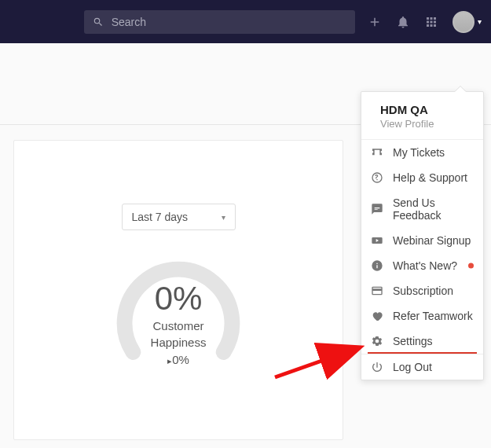 The image size is (491, 448). What do you see at coordinates (377, 241) in the screenshot?
I see `video-icon` at bounding box center [377, 241].